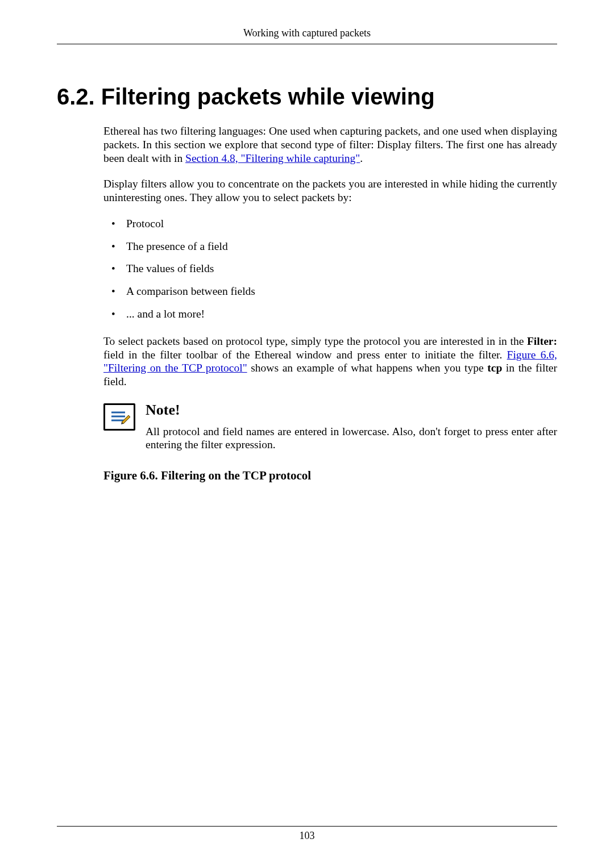 This screenshot has width=614, height=868. What do you see at coordinates (307, 834) in the screenshot?
I see `footer: 103` at bounding box center [307, 834].